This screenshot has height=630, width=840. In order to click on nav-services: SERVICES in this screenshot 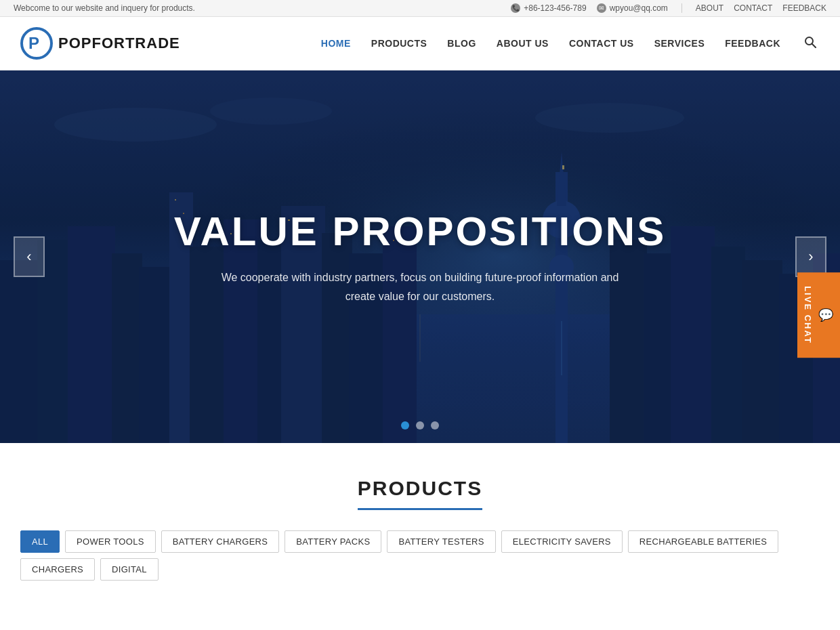, I will do `click(680, 43)`.